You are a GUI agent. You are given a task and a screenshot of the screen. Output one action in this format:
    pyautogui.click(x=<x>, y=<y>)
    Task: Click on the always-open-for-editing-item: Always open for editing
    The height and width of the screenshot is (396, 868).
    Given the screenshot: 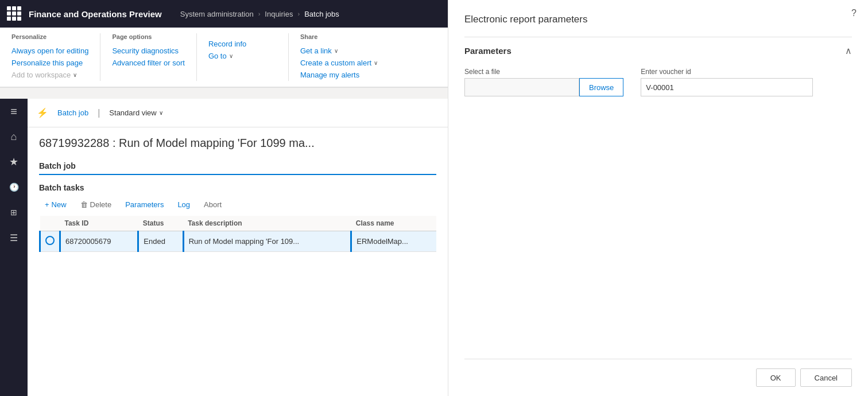 What is the action you would take?
    pyautogui.click(x=50, y=51)
    